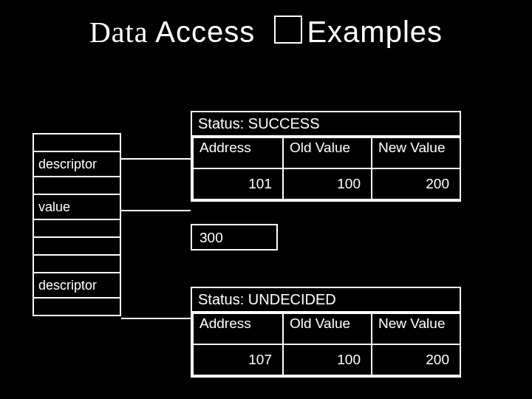  What do you see at coordinates (327, 168) in the screenshot?
I see `descriptor-table: Address Old Value New Value 101 100 200` at bounding box center [327, 168].